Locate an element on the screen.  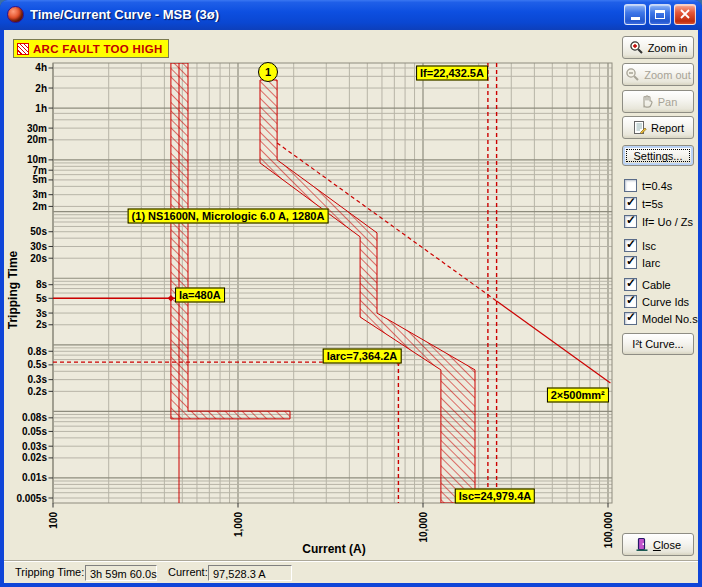
magnifier-plus-icon is located at coordinates (636, 48).